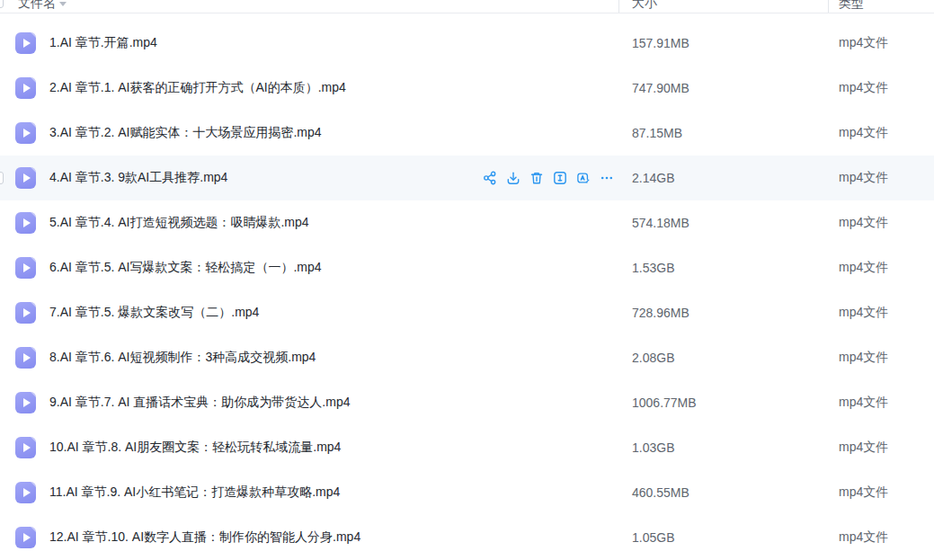 This screenshot has width=934, height=560. I want to click on file-name: 12.AI 章节.10. AI数字人直播：制作你的智能人分身.mp4, so click(205, 538).